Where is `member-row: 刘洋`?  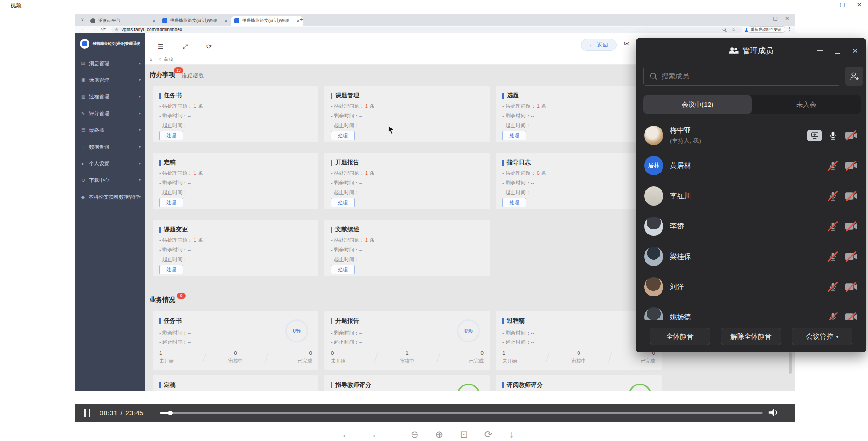
member-row: 刘洋 is located at coordinates (751, 287).